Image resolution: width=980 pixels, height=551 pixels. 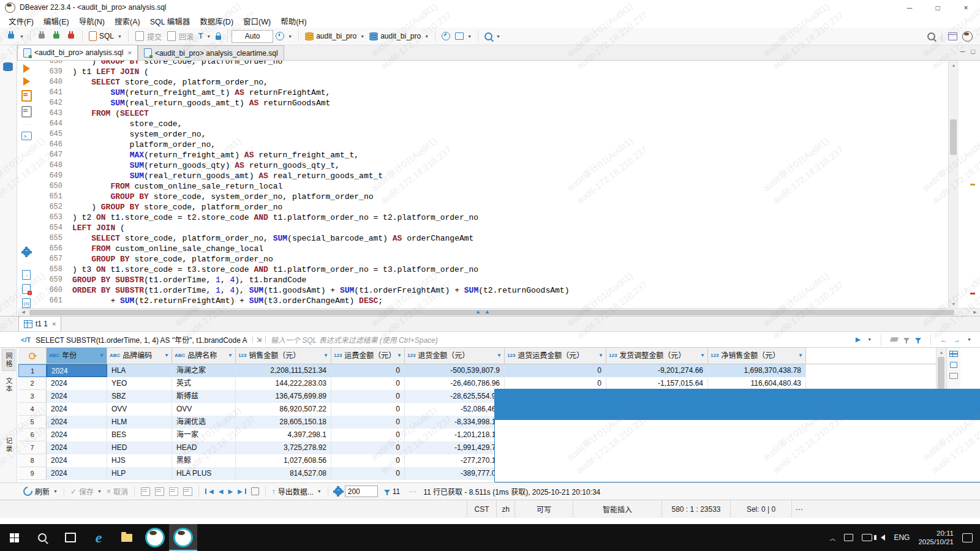 What do you see at coordinates (491, 249) in the screenshot?
I see `code-line: 656 FROM custom_online_sale_change_local` at bounding box center [491, 249].